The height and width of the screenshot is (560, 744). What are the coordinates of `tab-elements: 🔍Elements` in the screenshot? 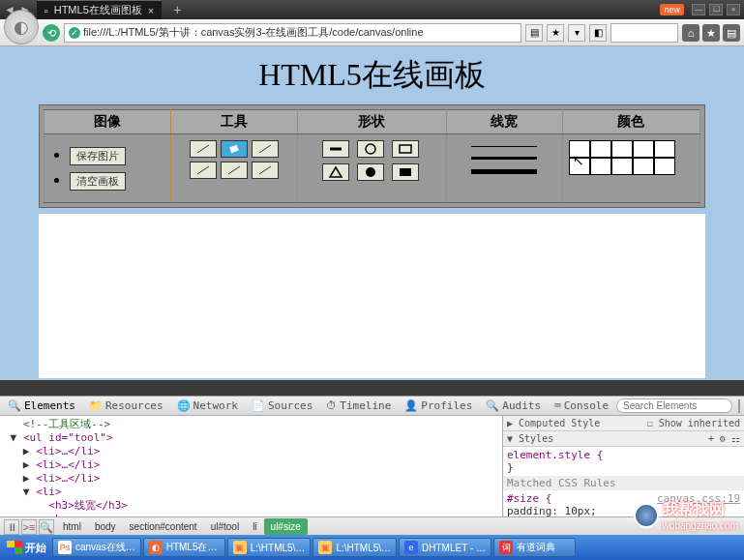 It's located at (42, 406).